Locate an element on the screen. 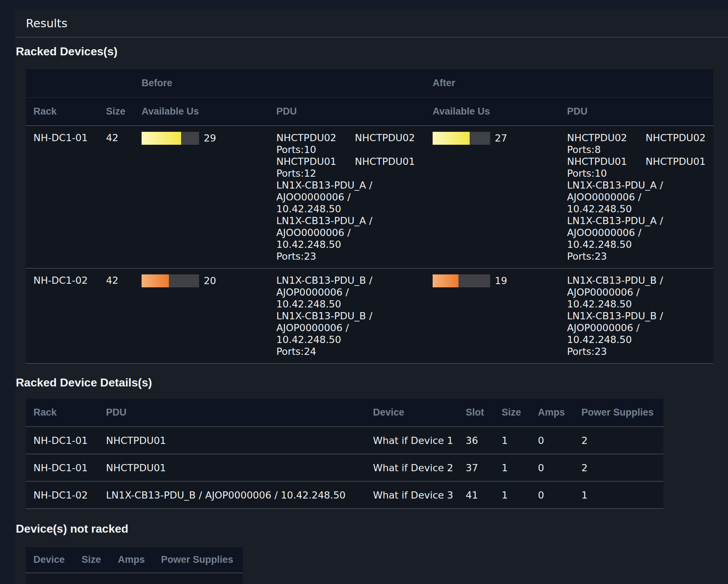 This screenshot has width=728, height=584. racked-device-details-section-title: Racked Device Details(s) is located at coordinates (372, 383).